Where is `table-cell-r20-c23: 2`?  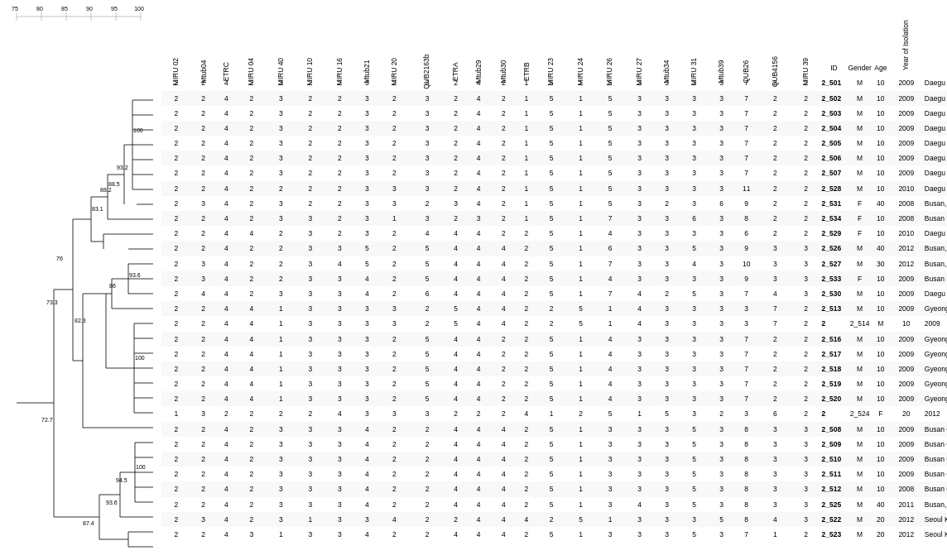
table-cell-r20-c23: 2 is located at coordinates (806, 384).